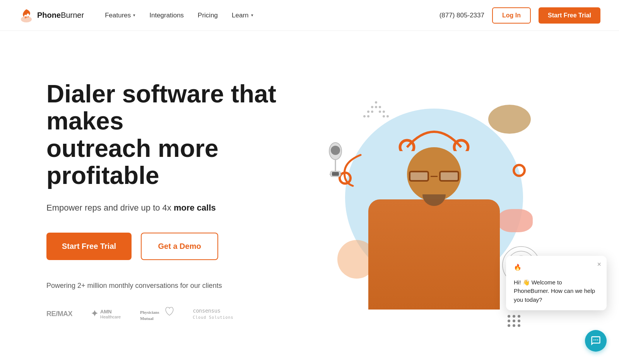  I want to click on client-consensus: consensus Cloud Solutions, so click(213, 314).